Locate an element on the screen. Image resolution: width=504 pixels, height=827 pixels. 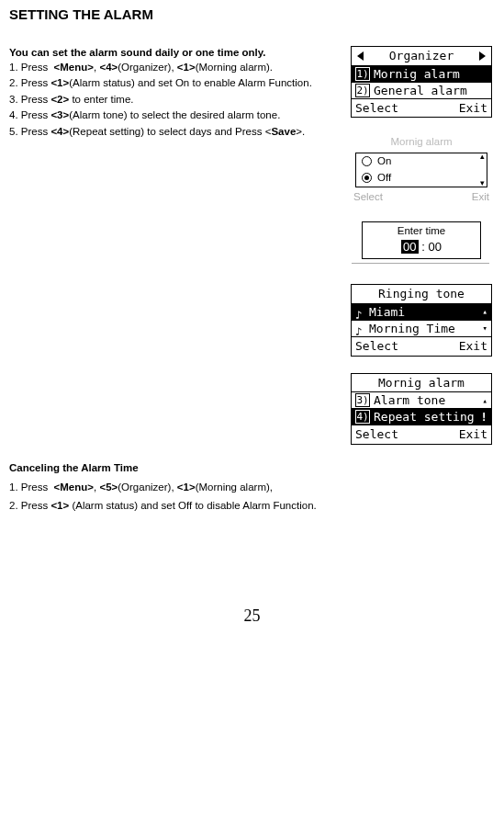
item-label: Morning Time is located at coordinates (412, 329).